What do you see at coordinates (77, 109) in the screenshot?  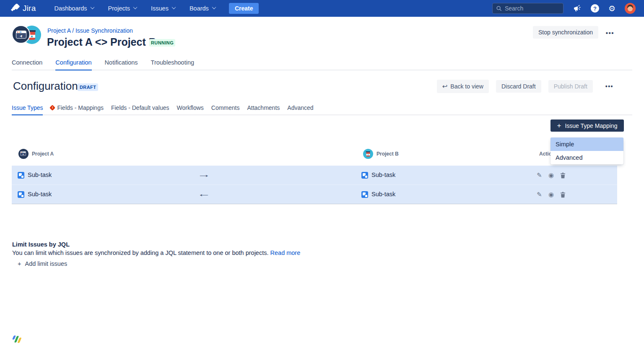 I see `subtab-fields-mappings: ! Fields - Mappings` at bounding box center [77, 109].